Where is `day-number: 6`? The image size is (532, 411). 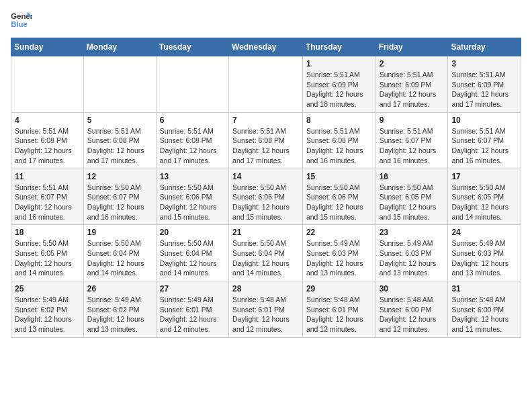 day-number: 6 is located at coordinates (192, 120).